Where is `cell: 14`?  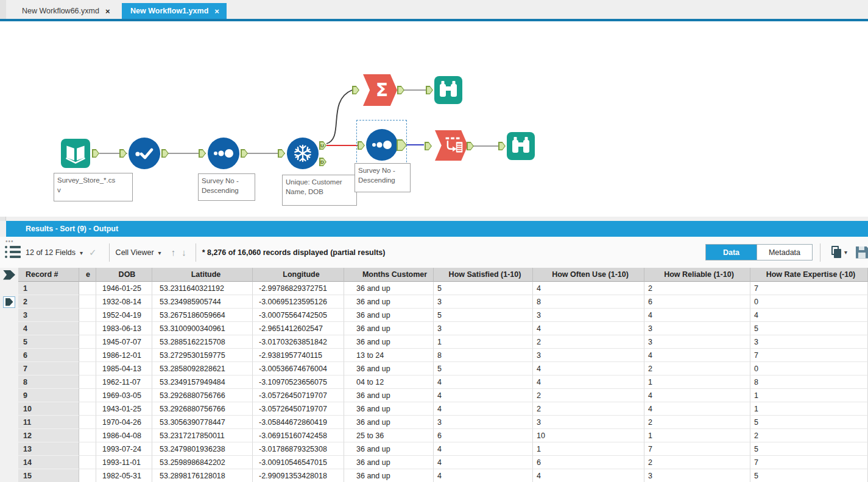
cell: 14 is located at coordinates (49, 463).